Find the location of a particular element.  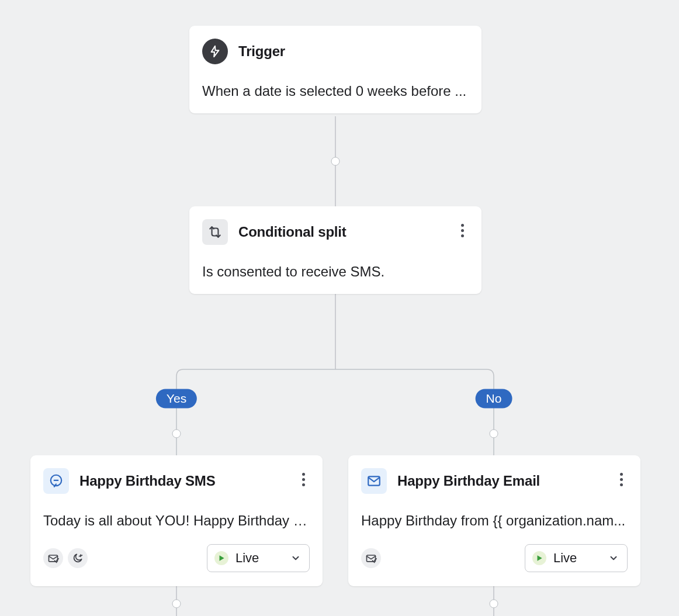

sms-description: Today is all about YOU! Happy Birthday f… is located at coordinates (176, 521).